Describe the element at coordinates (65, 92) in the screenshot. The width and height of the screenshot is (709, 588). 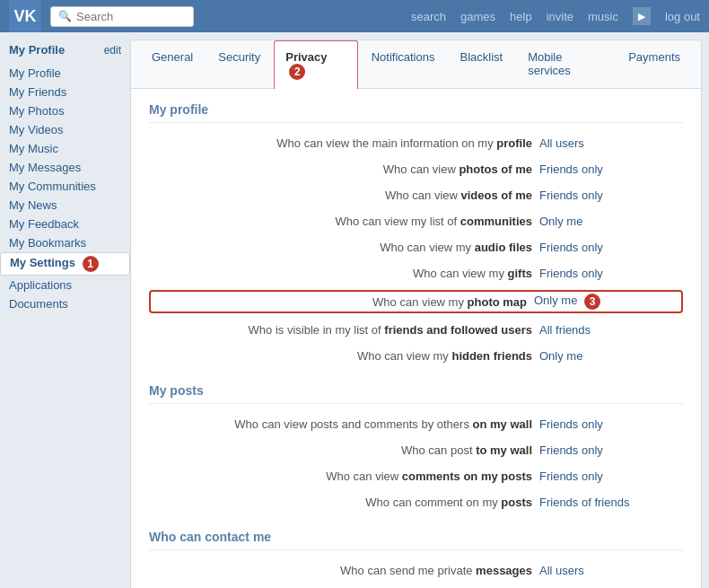
I see `sidebar-item-friends: My Friends` at that location.